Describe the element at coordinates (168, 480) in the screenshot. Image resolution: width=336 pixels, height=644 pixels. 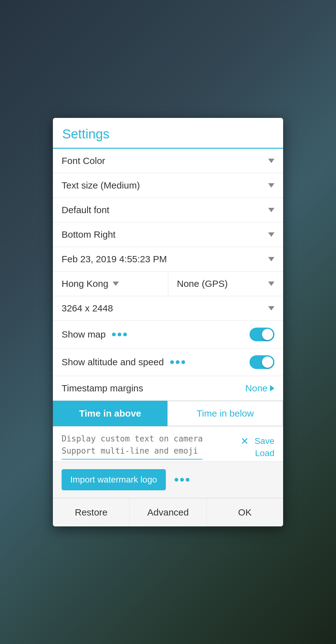
I see `import-watermark-row: Import watermark logo` at that location.